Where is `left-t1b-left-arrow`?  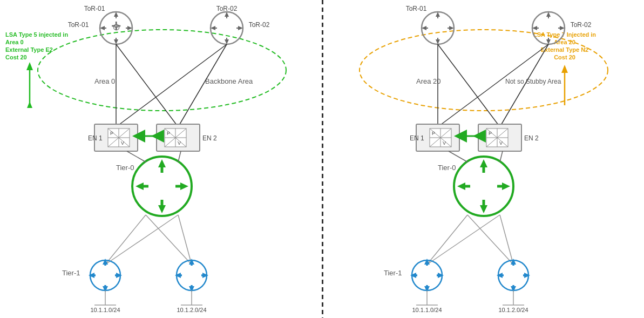
left-t1b-left-arrow is located at coordinates (178, 275).